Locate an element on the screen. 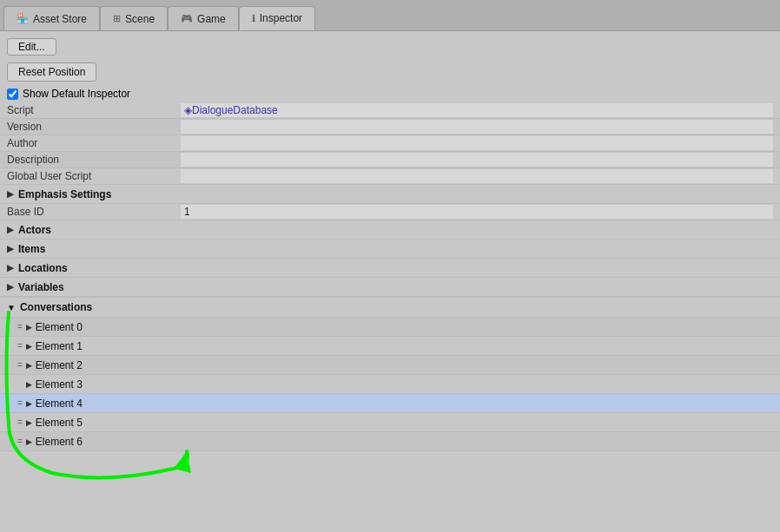 The height and width of the screenshot is (532, 780). asset-store-icon: 🏪 is located at coordinates (23, 19).